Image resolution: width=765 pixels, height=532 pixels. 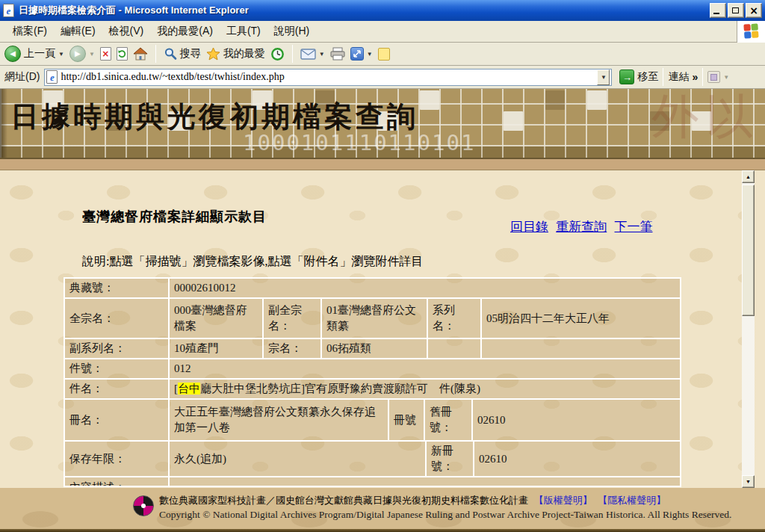 What do you see at coordinates (372, 350) in the screenshot?
I see `table-row: 副系列名： 10殖產門 宗名： 06拓殖類` at bounding box center [372, 350].